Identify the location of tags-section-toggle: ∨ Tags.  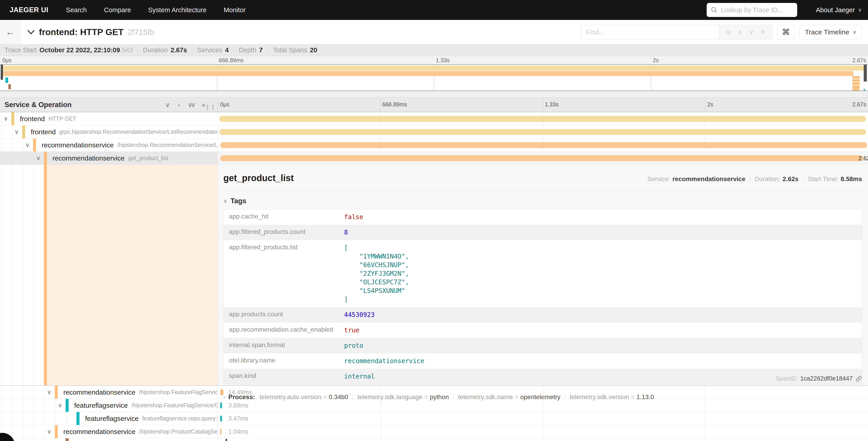
(543, 201).